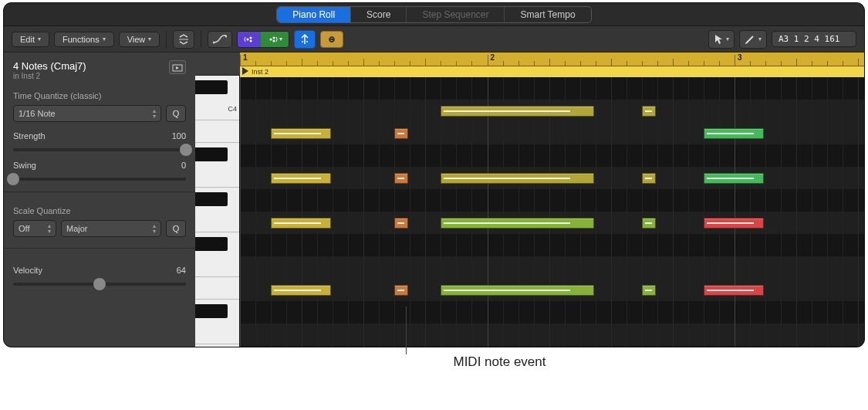 The width and height of the screenshot is (868, 410). I want to click on midi-in-icon, so click(249, 39).